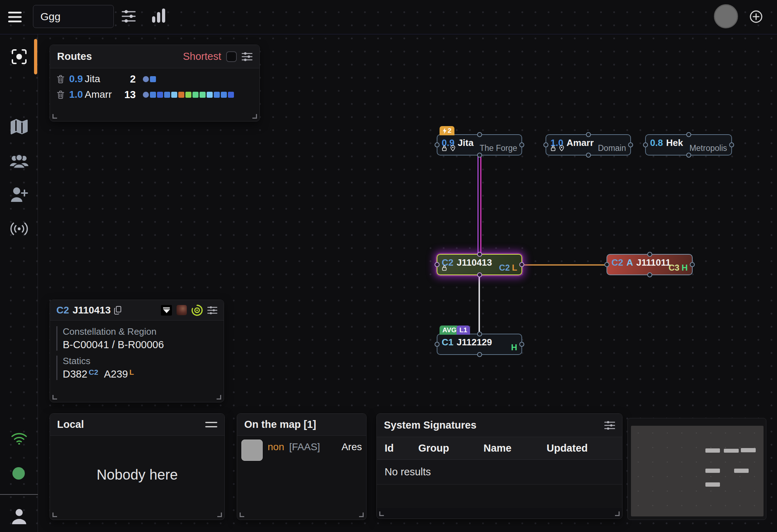 The image size is (777, 532). I want to click on profile-icon, so click(19, 516).